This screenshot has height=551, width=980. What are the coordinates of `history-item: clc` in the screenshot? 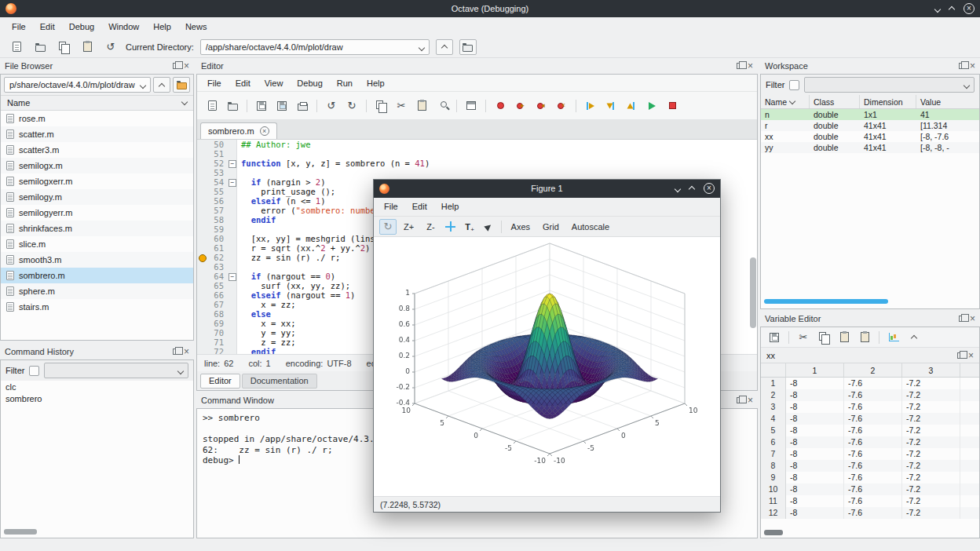 It's located at (97, 388).